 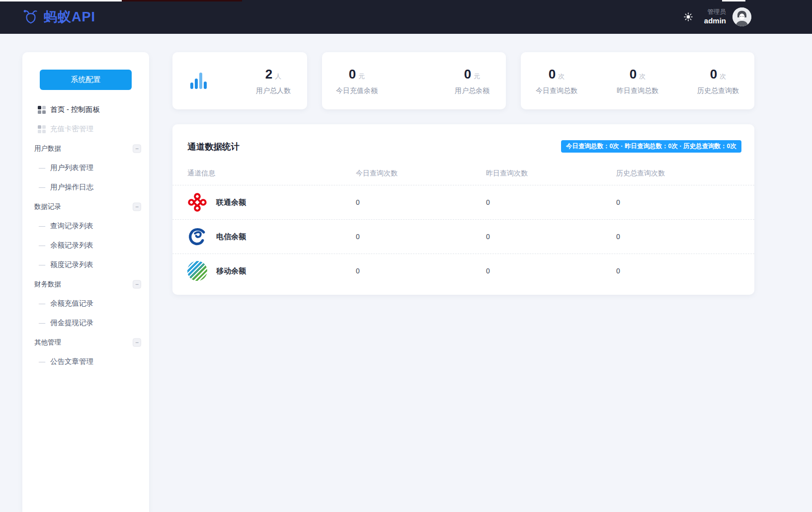 I want to click on sidebar: 系统配置 首页 - 控制面板 充值卡密管理 用户数据 − — 用户列表管理 — …, so click(x=85, y=282).